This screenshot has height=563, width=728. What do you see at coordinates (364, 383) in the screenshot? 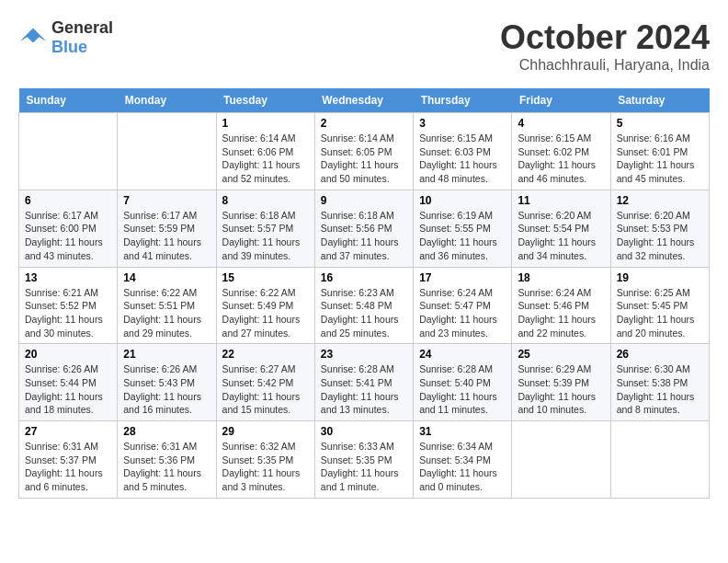
I see `calendar-cell: 23Sunrise: 6:28 AMSunset: 5:41 PMDayligh…` at bounding box center [364, 383].